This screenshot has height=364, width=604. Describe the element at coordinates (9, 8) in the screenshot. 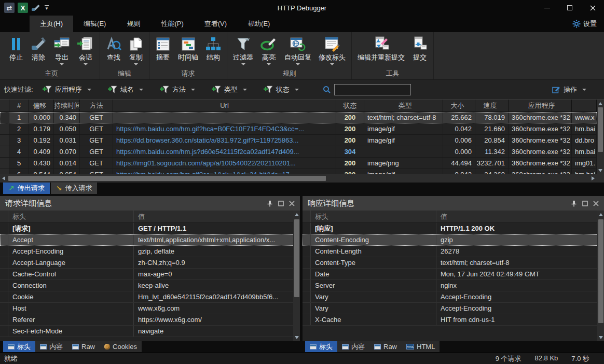

I see `sync-icon: ⇄` at that location.